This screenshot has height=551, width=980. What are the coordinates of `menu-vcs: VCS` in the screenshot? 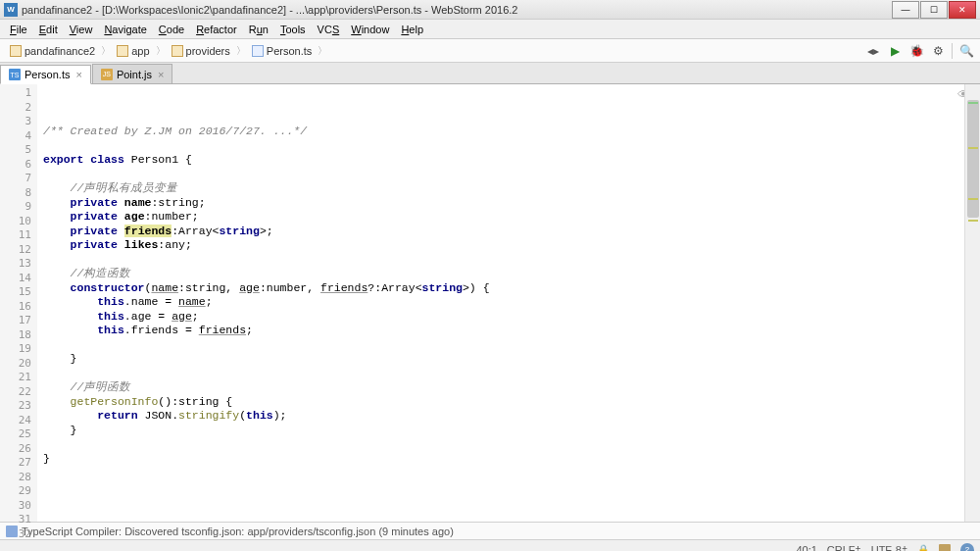 It's located at (329, 29).